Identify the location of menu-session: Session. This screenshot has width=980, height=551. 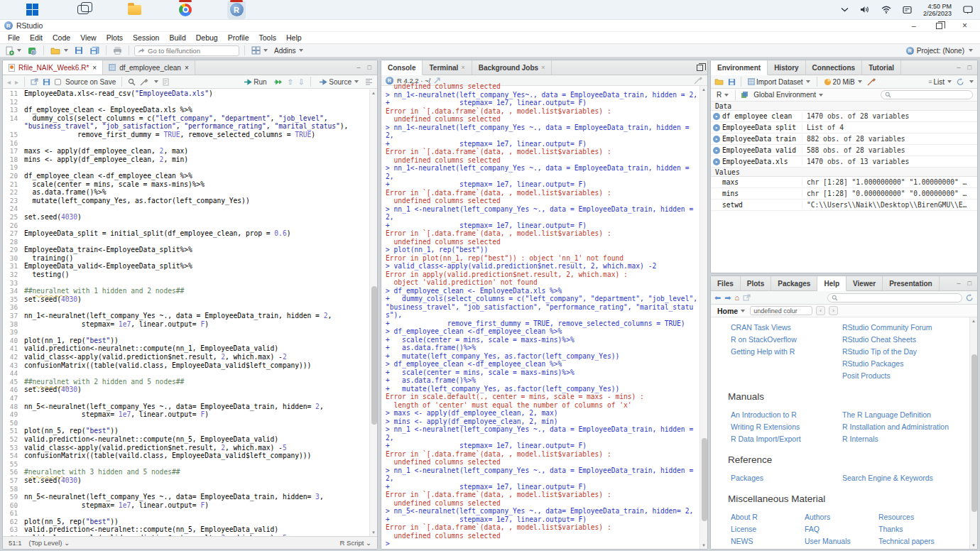
(146, 38).